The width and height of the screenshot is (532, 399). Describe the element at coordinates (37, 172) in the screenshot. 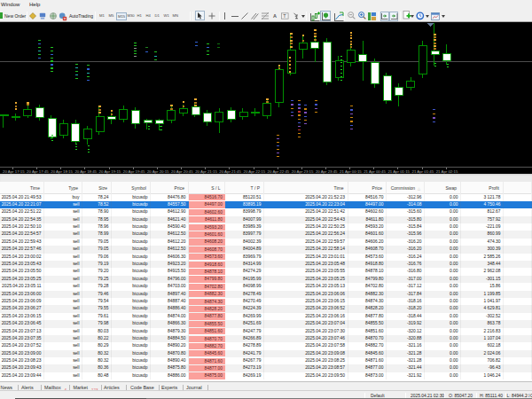

I see `svg-text: 20 Apr 17:45` at that location.